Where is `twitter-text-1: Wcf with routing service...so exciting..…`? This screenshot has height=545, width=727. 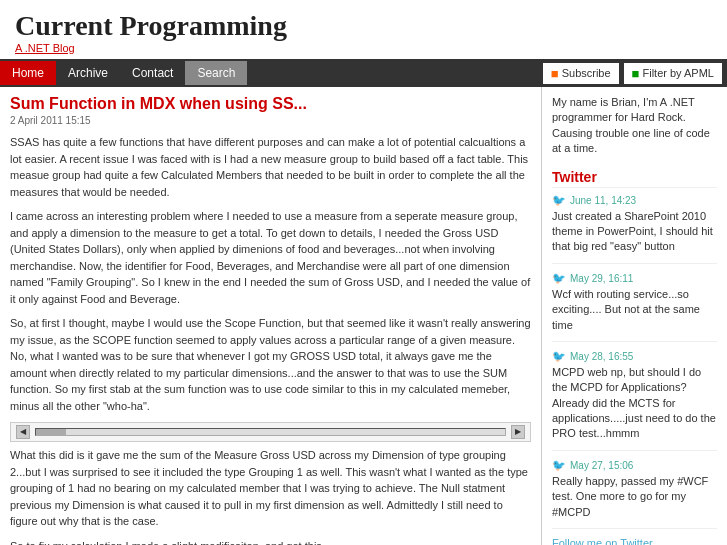 twitter-text-1: Wcf with routing service...so exciting..… is located at coordinates (634, 310).